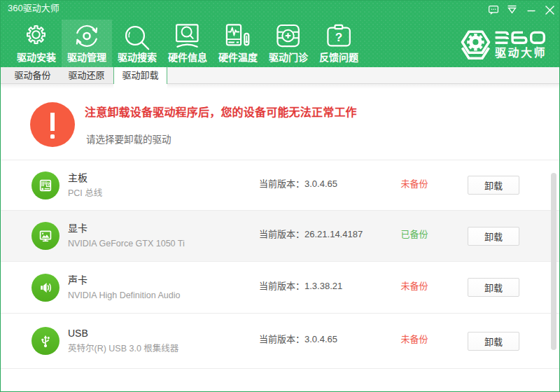 The height and width of the screenshot is (392, 560). I want to click on refresh-icon, so click(87, 36).